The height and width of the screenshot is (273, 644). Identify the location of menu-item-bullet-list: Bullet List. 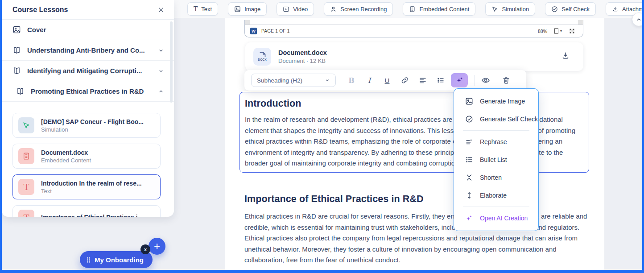
(496, 160).